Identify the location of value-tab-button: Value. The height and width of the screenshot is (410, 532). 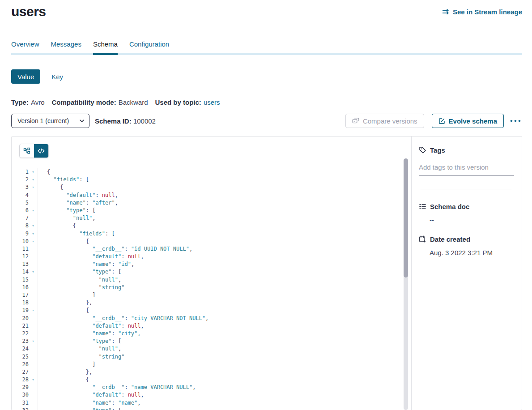
(26, 77).